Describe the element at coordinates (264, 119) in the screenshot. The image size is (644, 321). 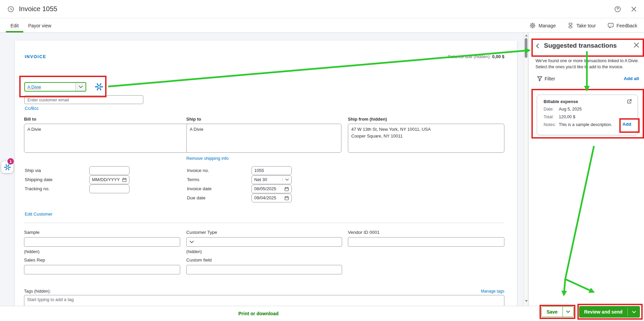
I see `ship-to-label: Ship to` at that location.